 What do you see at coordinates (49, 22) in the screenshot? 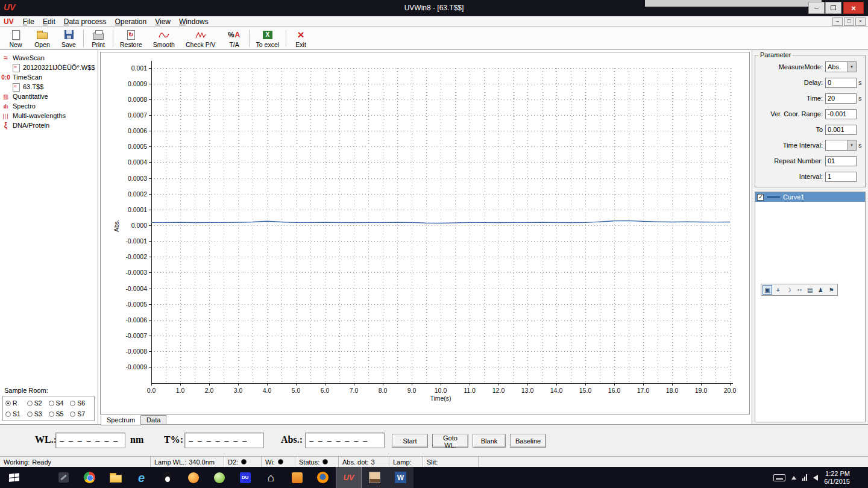
I see `menu-edit: Edit` at bounding box center [49, 22].